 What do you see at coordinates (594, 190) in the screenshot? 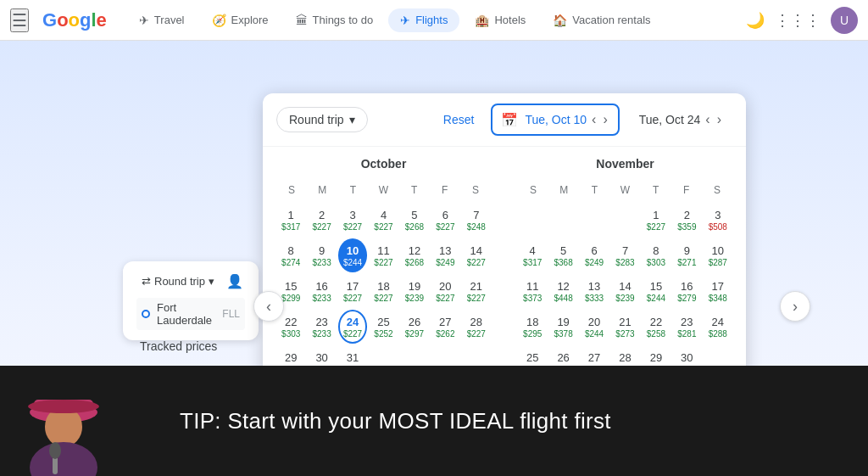
I see `nov-day-header-t1: T` at bounding box center [594, 190].